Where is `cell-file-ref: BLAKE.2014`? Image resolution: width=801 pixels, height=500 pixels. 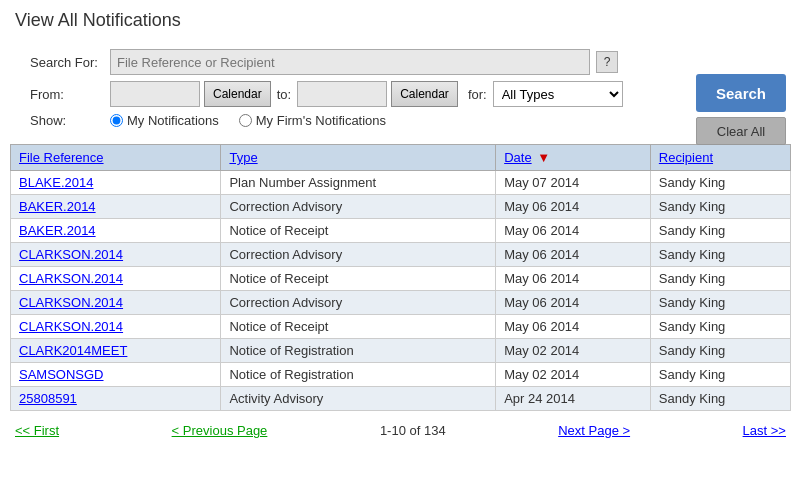 cell-file-ref: BLAKE.2014 is located at coordinates (116, 183).